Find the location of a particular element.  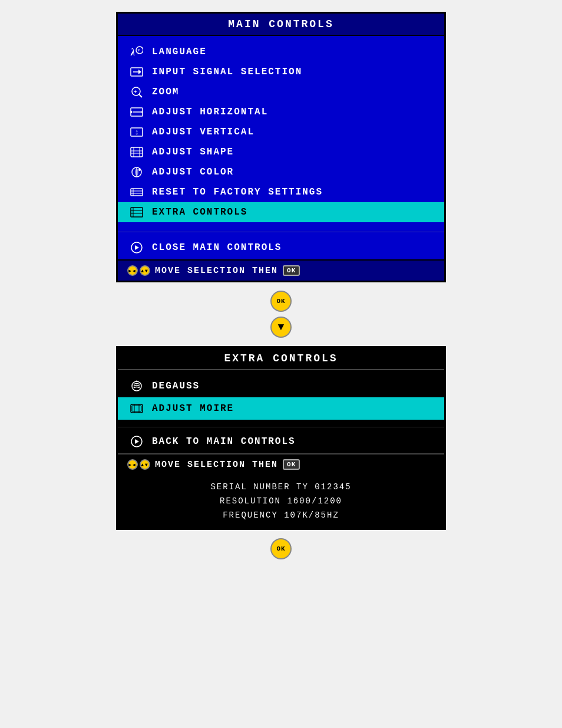

svg-text: λ is located at coordinates (133, 52).